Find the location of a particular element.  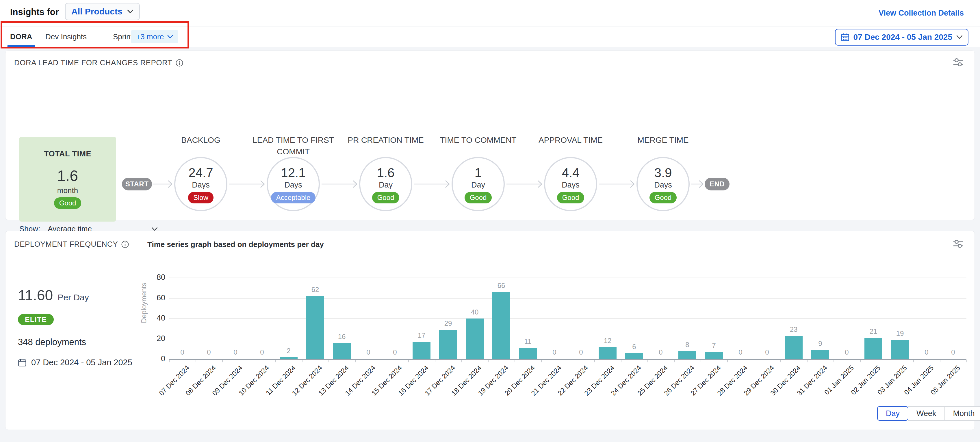

header: Insights for All Products View Collectio… is located at coordinates (490, 13).